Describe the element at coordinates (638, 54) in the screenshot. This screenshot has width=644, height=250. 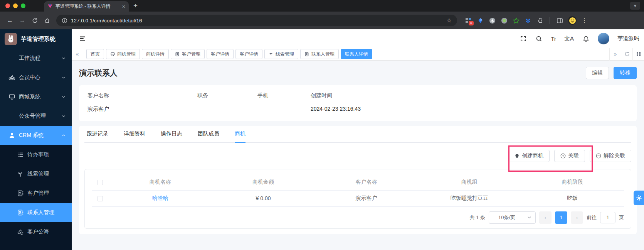
I see `layout-grid-icon` at that location.